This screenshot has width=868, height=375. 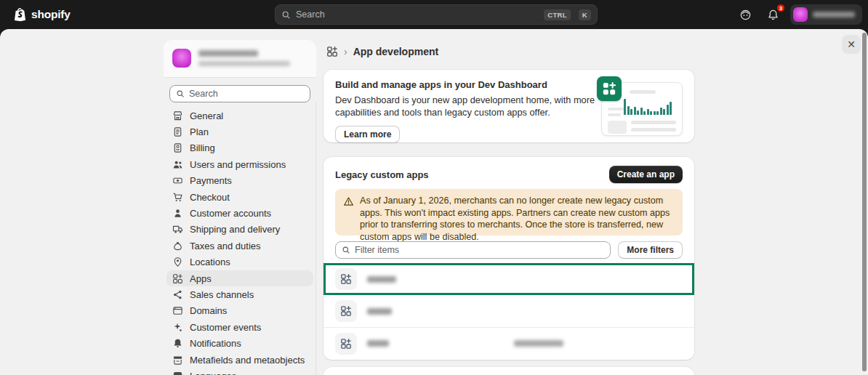 What do you see at coordinates (177, 198) in the screenshot?
I see `cart-icon` at bounding box center [177, 198].